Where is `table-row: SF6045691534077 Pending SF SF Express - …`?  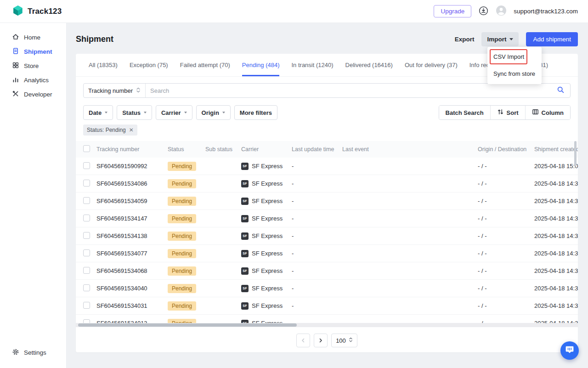 table-row: SF6045691534077 Pending SF SF Express - … is located at coordinates (327, 254).